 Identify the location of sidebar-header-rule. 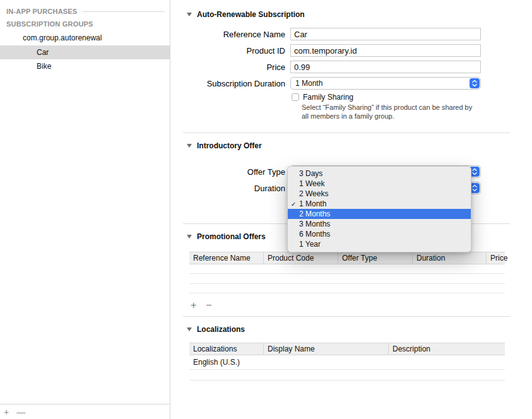
(124, 11).